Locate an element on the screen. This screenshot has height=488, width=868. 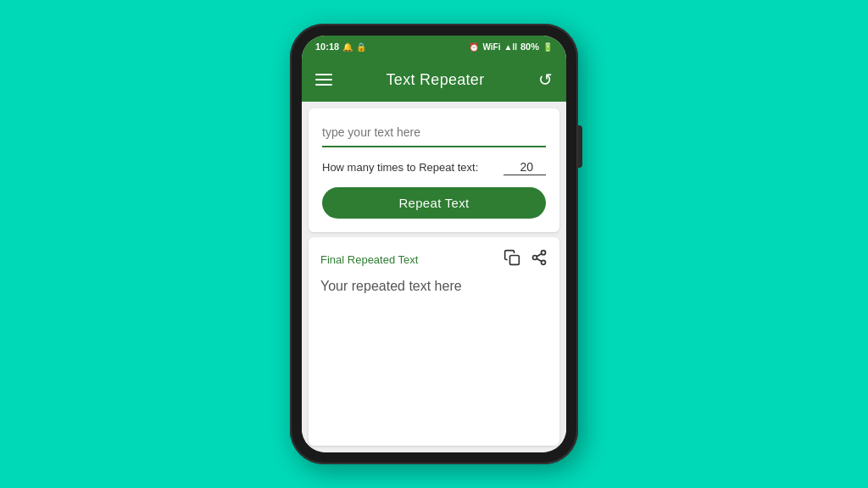
repeat-count-row: How many times to Repeat text: is located at coordinates (434, 168).